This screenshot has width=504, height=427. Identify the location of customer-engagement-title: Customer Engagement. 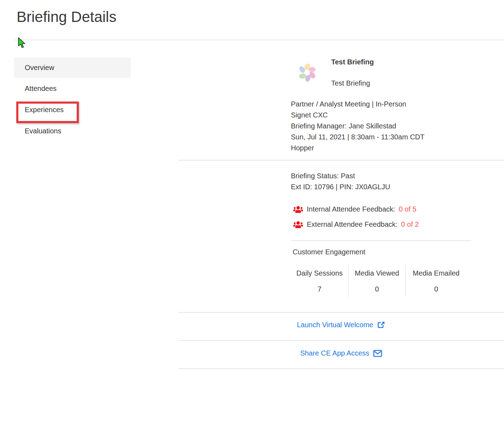
(329, 252).